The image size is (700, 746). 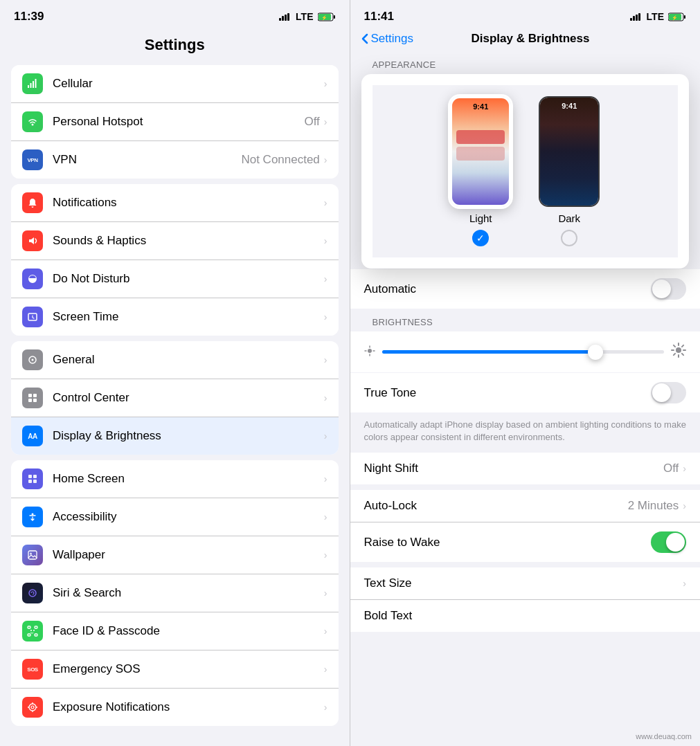 I want to click on automatic-toggle, so click(x=669, y=289).